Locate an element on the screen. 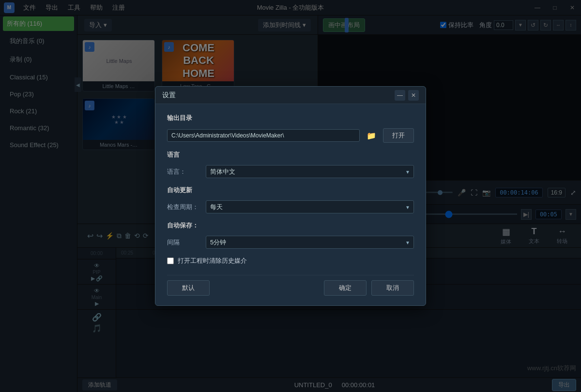  output-section-label: 输出目录 is located at coordinates (290, 118).